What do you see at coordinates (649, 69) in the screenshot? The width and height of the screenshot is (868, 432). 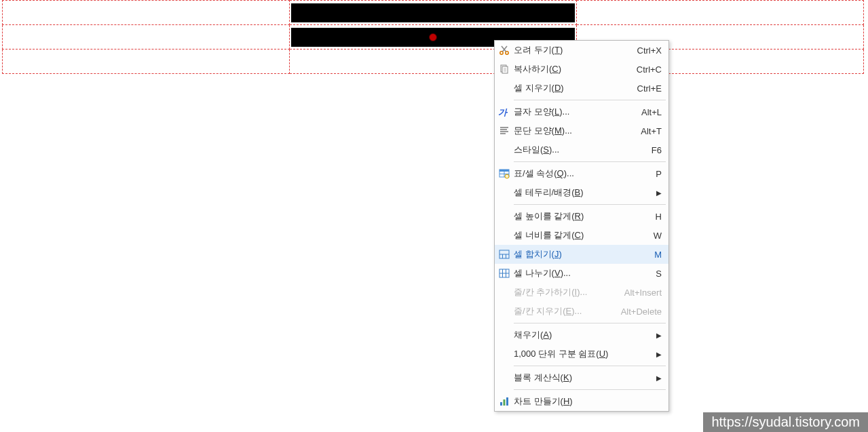 I see `menu-item-shortcut: Ctrl+C` at bounding box center [649, 69].